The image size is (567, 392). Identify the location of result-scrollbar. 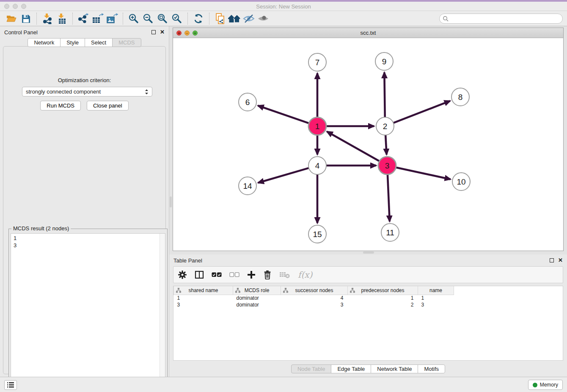
(162, 311).